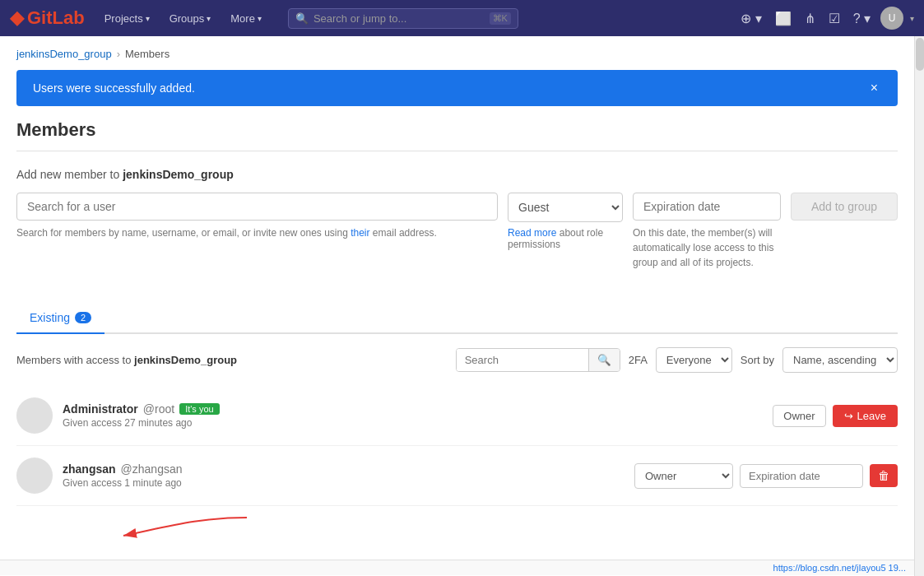 Image resolution: width=924 pixels, height=576 pixels. What do you see at coordinates (457, 151) in the screenshot?
I see `divider` at bounding box center [457, 151].